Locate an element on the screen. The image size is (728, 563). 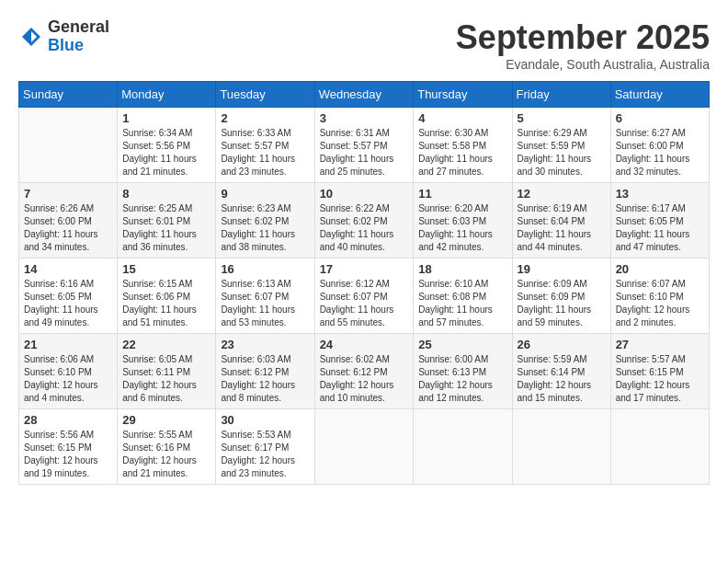
calendar-cell: 28Sunrise: 5:56 AM Sunset: 6:15 PM Dayli… is located at coordinates (68, 447).